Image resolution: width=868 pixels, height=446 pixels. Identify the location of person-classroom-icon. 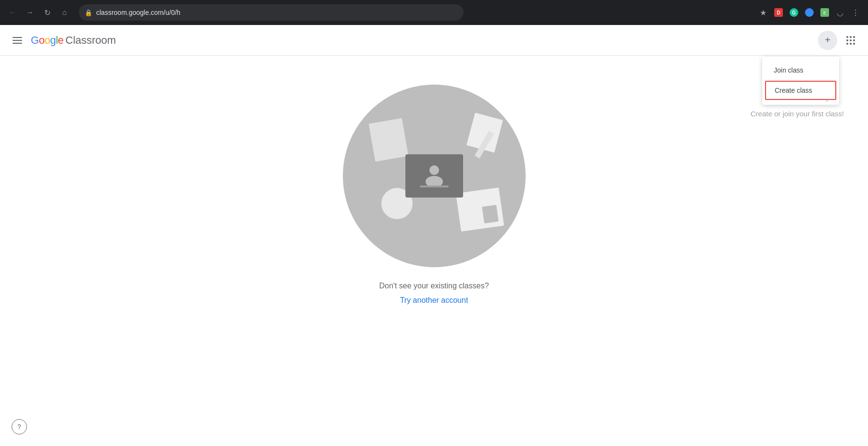
(434, 176).